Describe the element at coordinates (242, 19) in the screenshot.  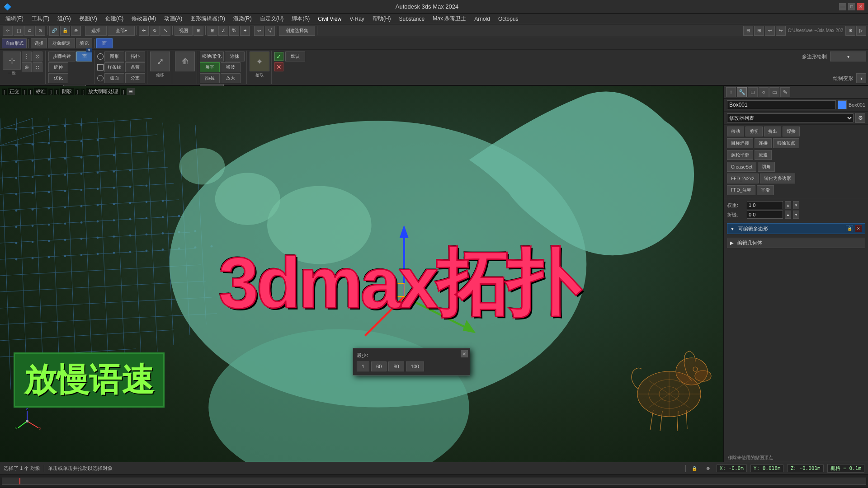
I see `menu-render: 渲染(R)` at that location.